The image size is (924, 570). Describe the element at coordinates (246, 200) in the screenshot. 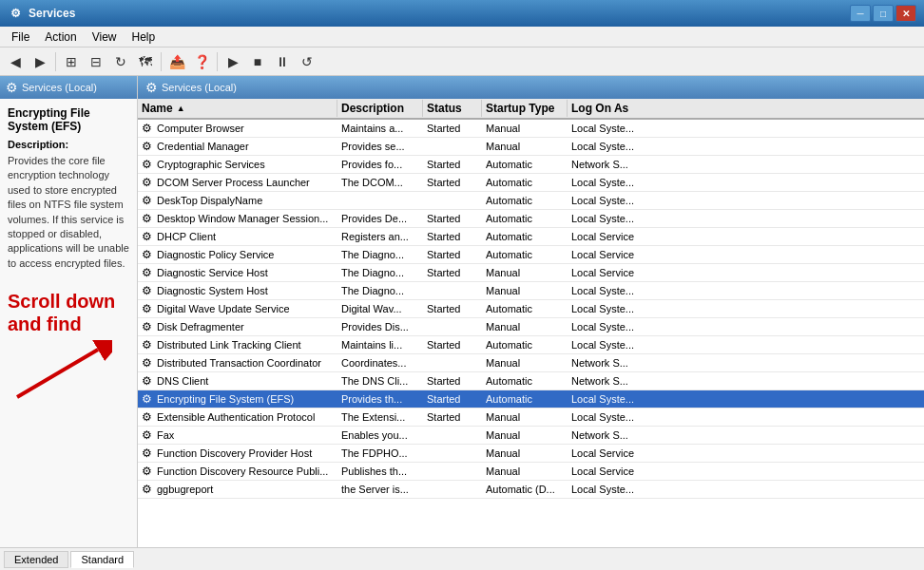

I see `service-row-name: DeskTop DispalyName` at that location.